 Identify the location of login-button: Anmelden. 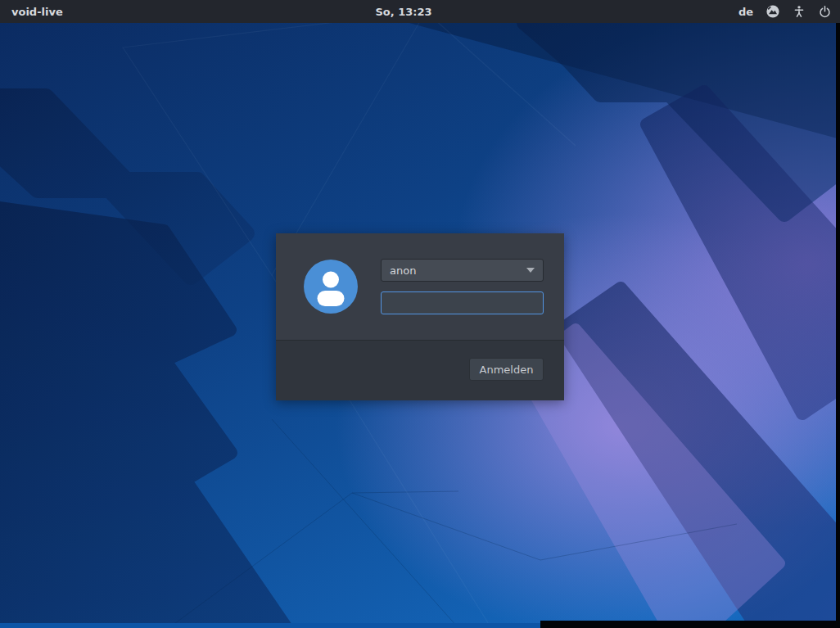
(506, 369).